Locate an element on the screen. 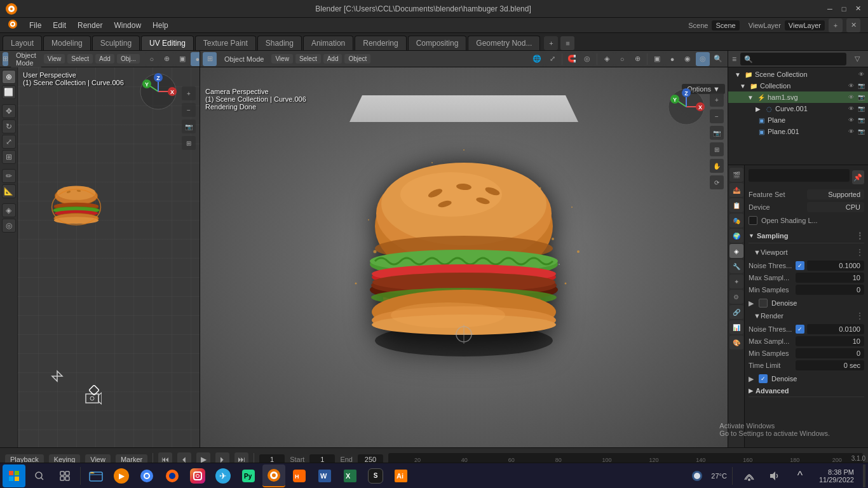  scene-dropdown: Scene is located at coordinates (726, 25).